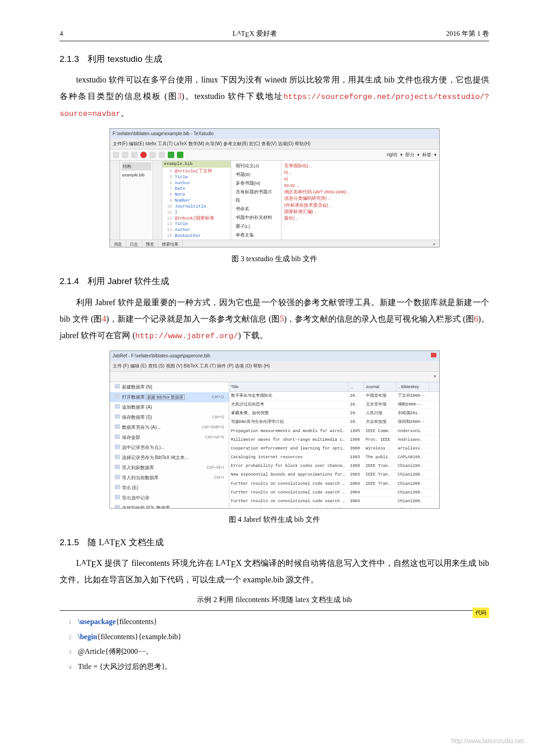 Image resolution: width=535 pixels, height=756 pixels. Describe the element at coordinates (468, 34) in the screenshot. I see `header-right: 2016 年第 1 卷` at that location.